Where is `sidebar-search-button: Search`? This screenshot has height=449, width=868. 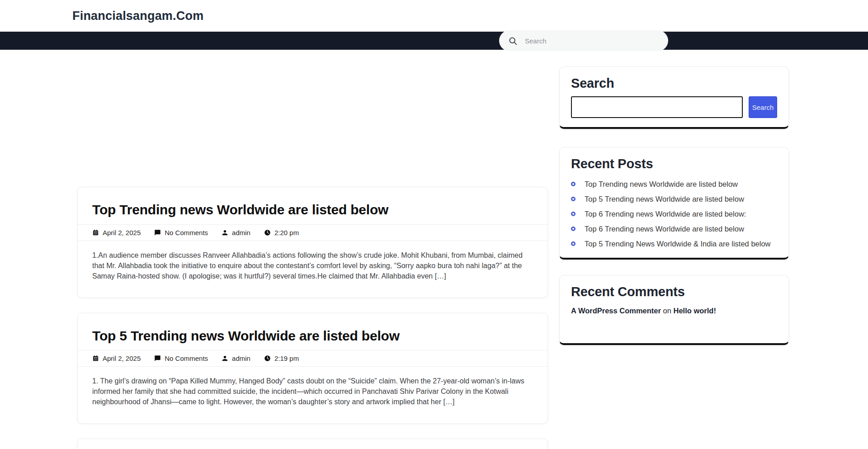
sidebar-search-button: Search is located at coordinates (763, 107).